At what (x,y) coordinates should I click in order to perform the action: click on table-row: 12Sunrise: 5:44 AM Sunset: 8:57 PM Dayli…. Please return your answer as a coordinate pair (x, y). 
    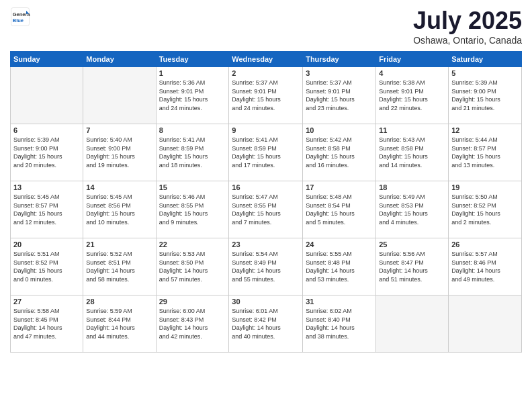
    Looking at the image, I should click on (485, 153).